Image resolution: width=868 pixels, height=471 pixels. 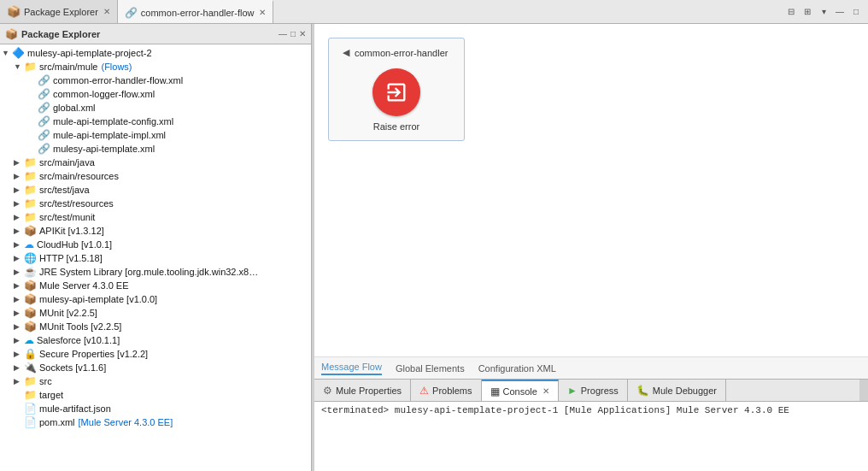 I want to click on flow-name: common-error-handler, so click(x=402, y=53).